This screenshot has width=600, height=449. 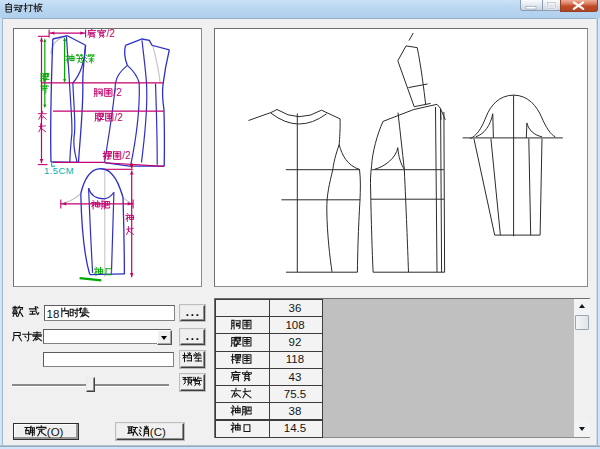 What do you see at coordinates (295, 394) in the screenshot?
I see `svg-text: 75.5` at bounding box center [295, 394].